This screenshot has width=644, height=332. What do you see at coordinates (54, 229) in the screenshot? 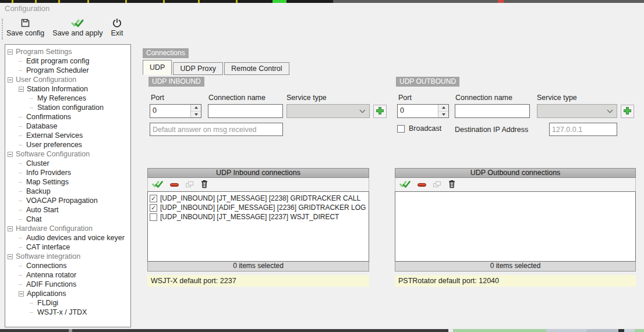
I see `tree-item-label: Hardware Configuration` at bounding box center [54, 229].